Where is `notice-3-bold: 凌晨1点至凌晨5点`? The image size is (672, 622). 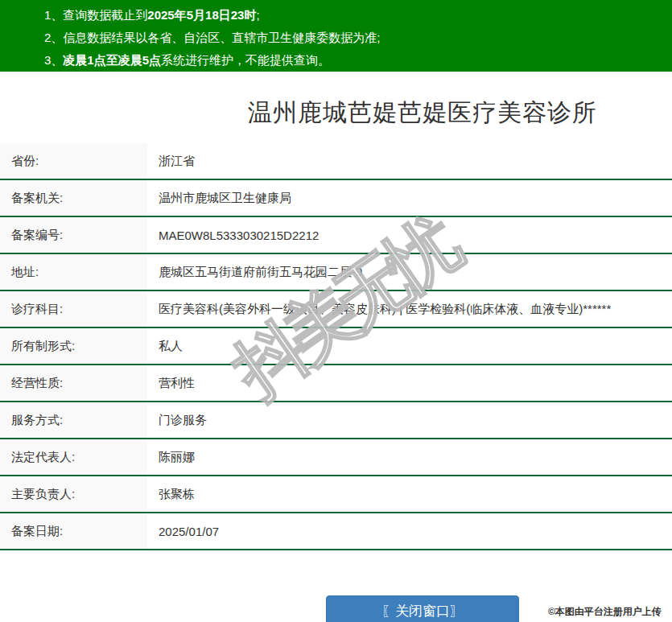
notice-3-bold: 凌晨1点至凌晨5点 is located at coordinates (112, 60).